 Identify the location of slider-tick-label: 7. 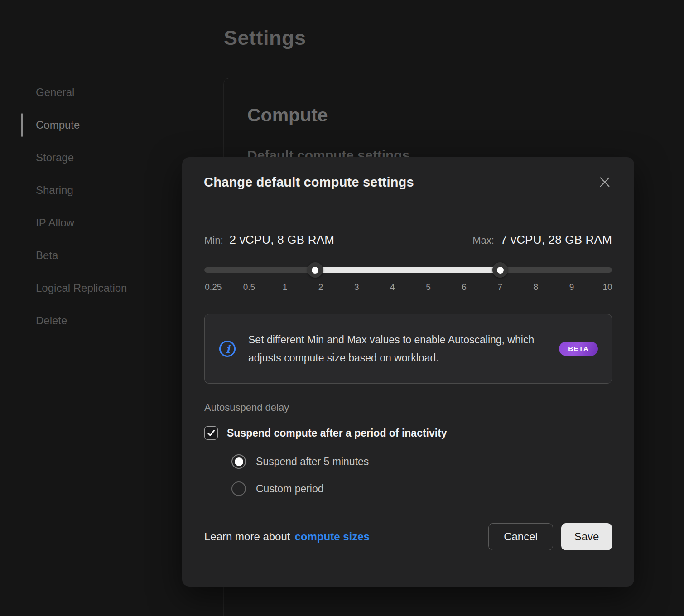
(500, 287).